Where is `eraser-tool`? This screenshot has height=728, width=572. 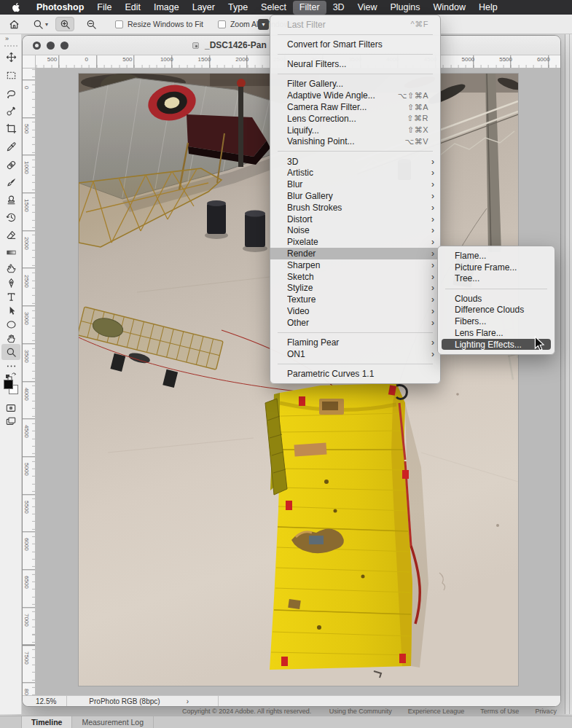 eraser-tool is located at coordinates (11, 235).